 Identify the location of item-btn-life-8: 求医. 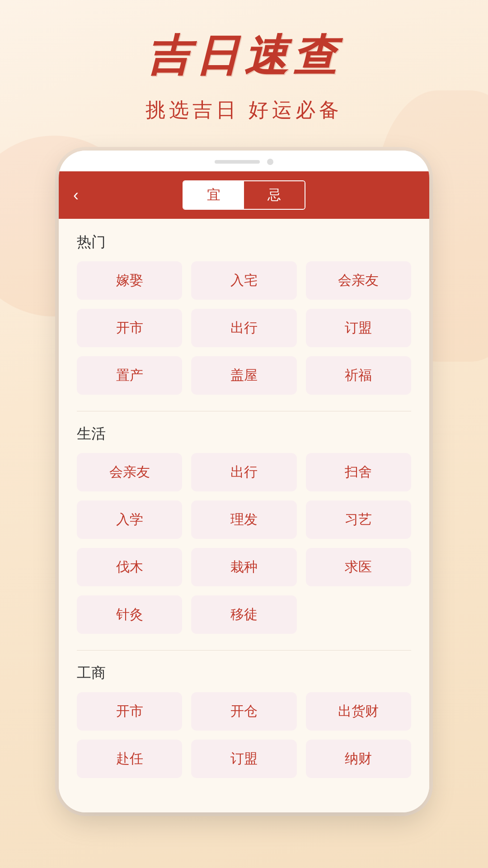
(359, 567).